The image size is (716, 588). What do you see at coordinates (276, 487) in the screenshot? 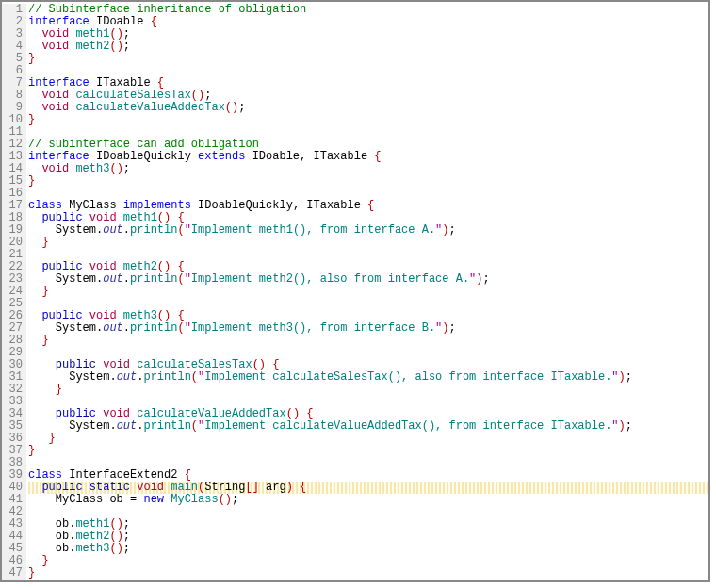
I see `token: arg` at bounding box center [276, 487].